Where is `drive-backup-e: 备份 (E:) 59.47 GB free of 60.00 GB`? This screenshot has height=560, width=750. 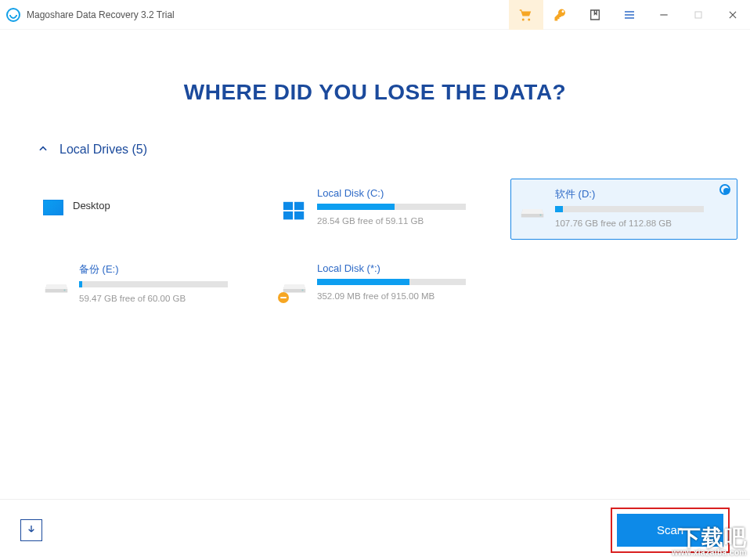
drive-backup-e: 备份 (E:) 59.47 GB free of 60.00 GB is located at coordinates (148, 284).